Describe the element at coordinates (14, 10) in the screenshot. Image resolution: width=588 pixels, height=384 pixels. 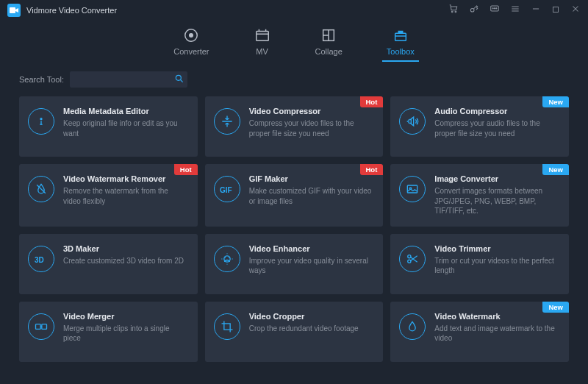
I see `app-logo-icon` at that location.